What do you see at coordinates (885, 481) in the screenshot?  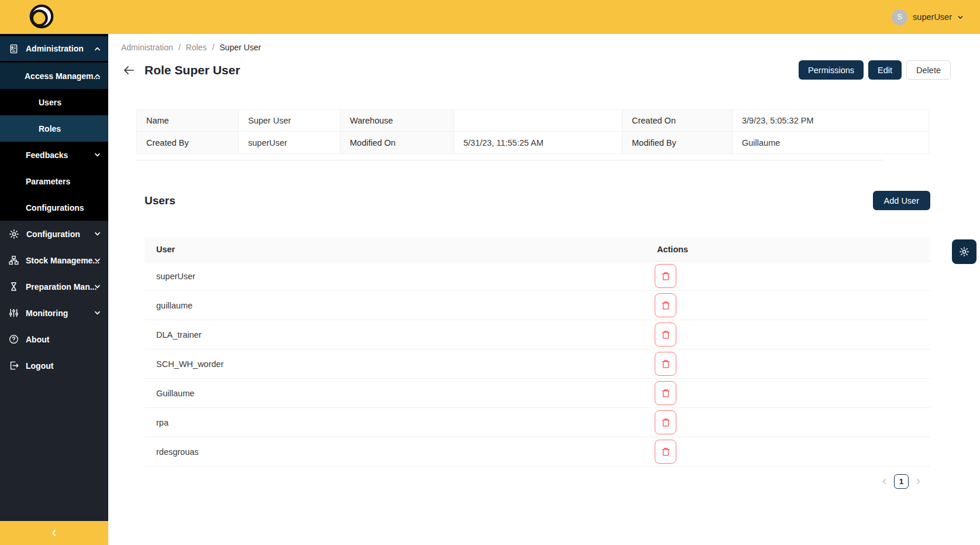 I see `pagination-prev-button` at bounding box center [885, 481].